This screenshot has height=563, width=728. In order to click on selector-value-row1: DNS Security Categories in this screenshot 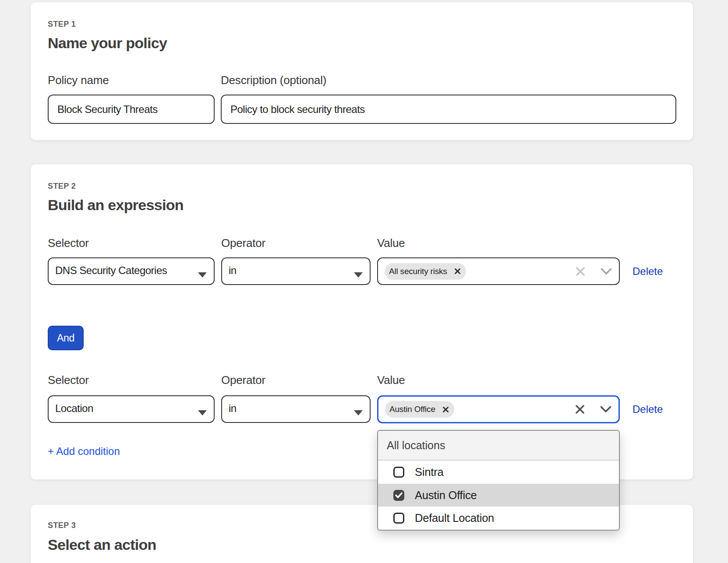, I will do `click(111, 271)`.